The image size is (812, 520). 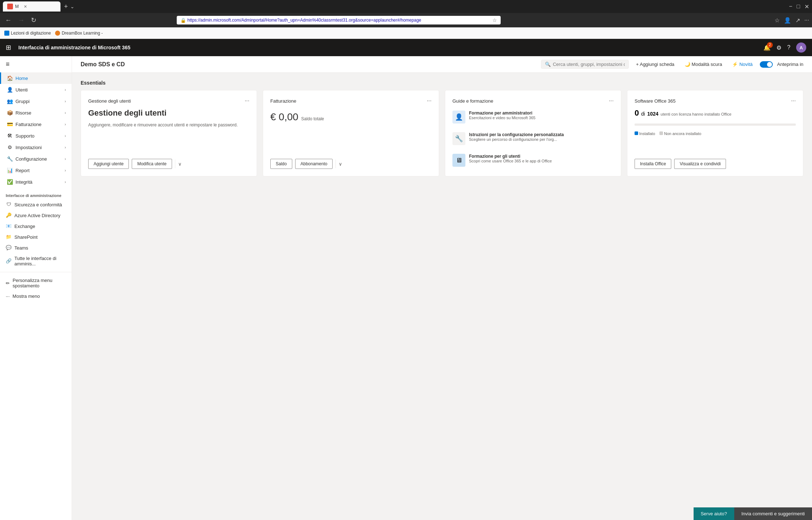 What do you see at coordinates (589, 64) in the screenshot?
I see `search-input` at bounding box center [589, 64].